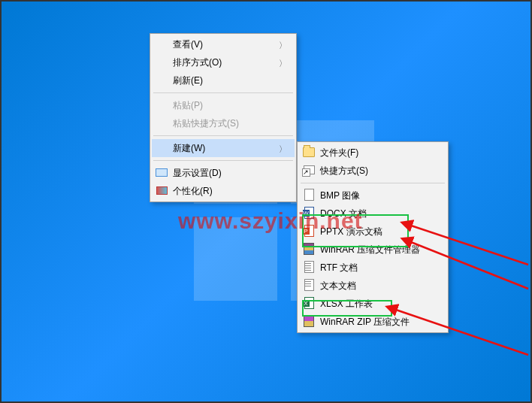 The width and height of the screenshot is (532, 403). Describe the element at coordinates (188, 45) in the screenshot. I see `menu-view-label: 查看(V)` at that location.